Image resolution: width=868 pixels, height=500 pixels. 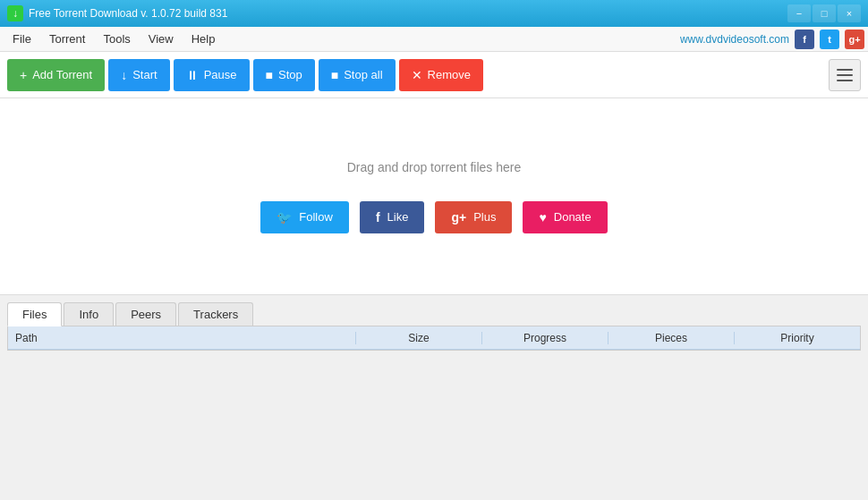 What do you see at coordinates (285, 217) in the screenshot?
I see `twitter-bird-icon: 🐦` at bounding box center [285, 217].